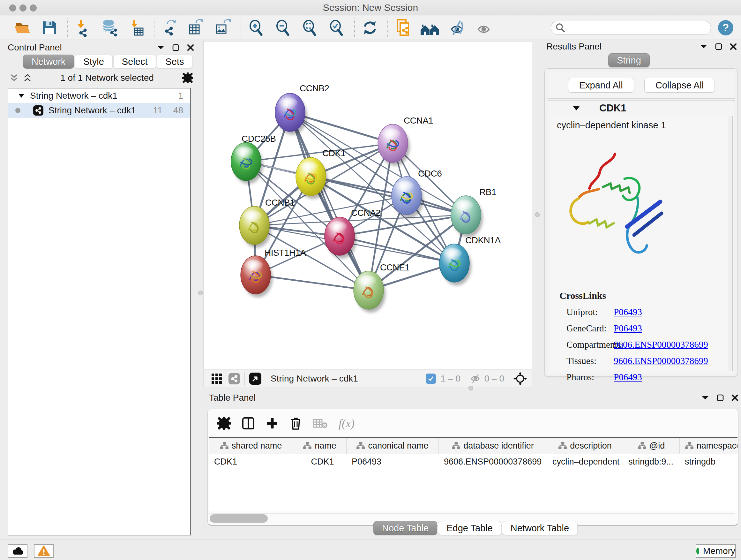  I want to click on column-header-database-identifier: database identifier, so click(493, 446).